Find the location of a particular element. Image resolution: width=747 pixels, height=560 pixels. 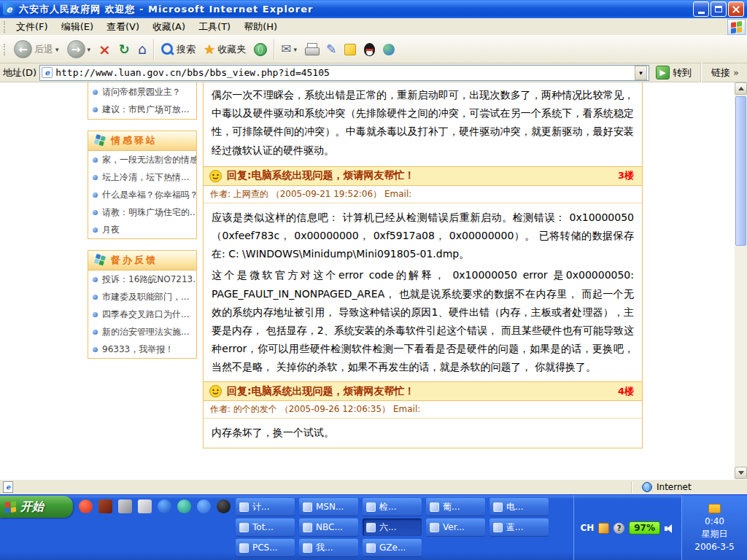

media-button is located at coordinates (260, 50).